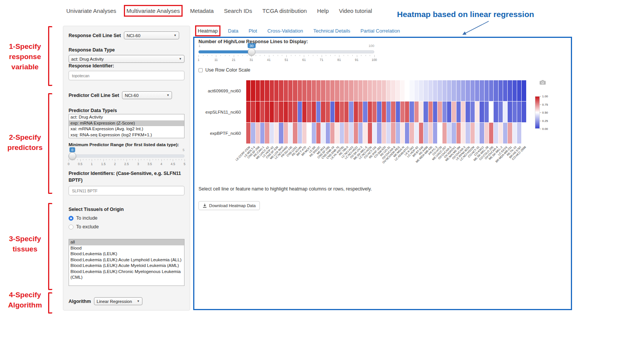  Describe the element at coordinates (127, 126) in the screenshot. I see `predictor-data-type-list: act: Drug Activityexp: mRNA Expression (…` at that location.